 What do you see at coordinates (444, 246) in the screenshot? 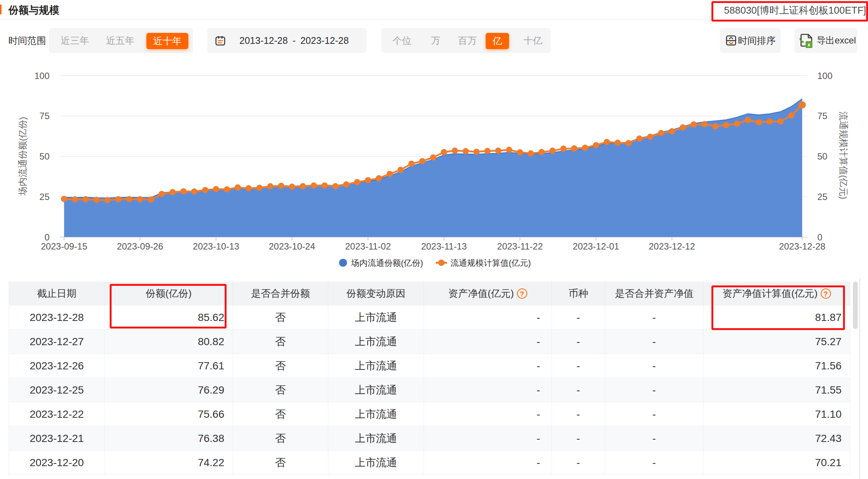
I see `svg-text: 2023-11-13` at bounding box center [444, 246].